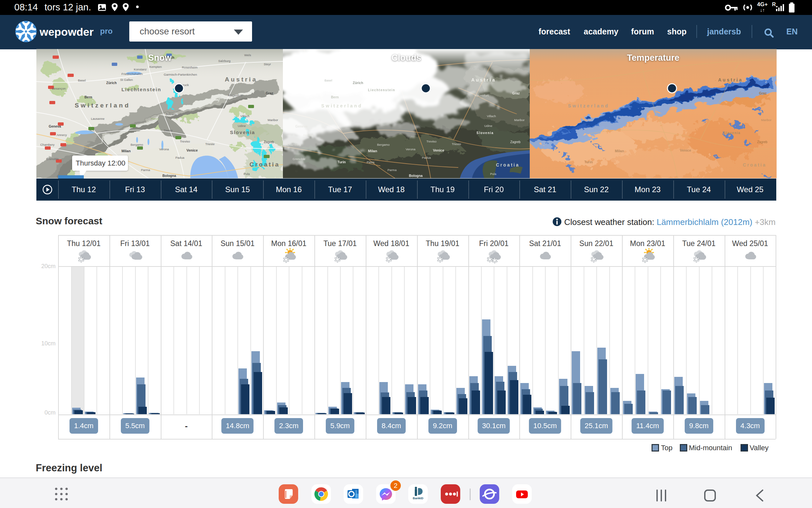 This screenshot has height=508, width=812. Describe the element at coordinates (190, 67) in the screenshot. I see `svg-text: Rosenheim` at that location.